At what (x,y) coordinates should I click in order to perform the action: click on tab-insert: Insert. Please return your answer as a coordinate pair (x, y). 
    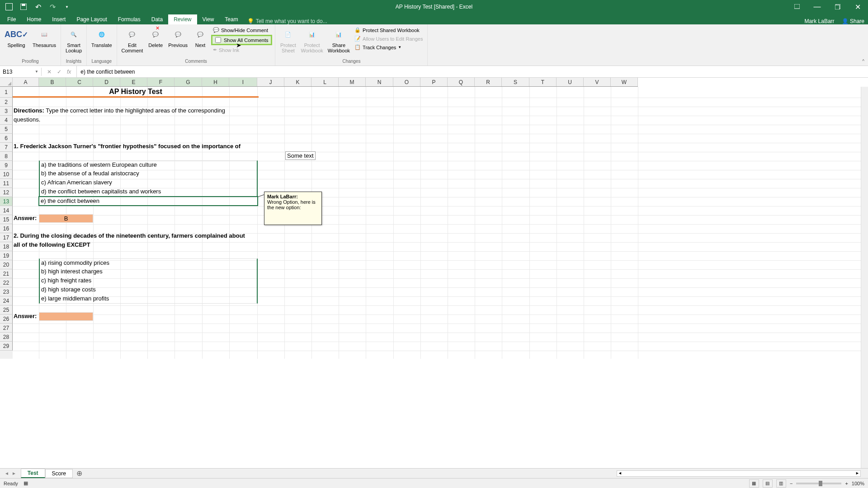
    Looking at the image, I should click on (59, 19).